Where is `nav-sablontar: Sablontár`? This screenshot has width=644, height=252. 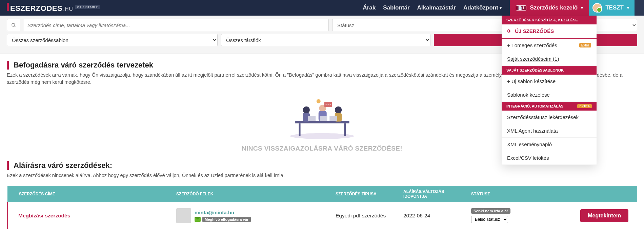
nav-sablontar: Sablontár is located at coordinates (396, 8).